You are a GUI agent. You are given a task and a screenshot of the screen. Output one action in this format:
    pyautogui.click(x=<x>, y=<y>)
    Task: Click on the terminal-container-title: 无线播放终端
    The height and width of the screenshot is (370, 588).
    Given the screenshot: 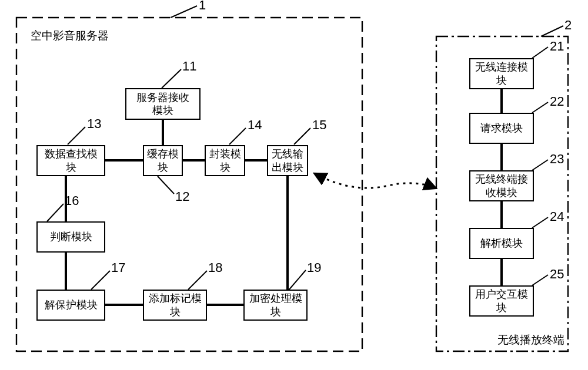 What is the action you would take?
    pyautogui.click(x=531, y=340)
    